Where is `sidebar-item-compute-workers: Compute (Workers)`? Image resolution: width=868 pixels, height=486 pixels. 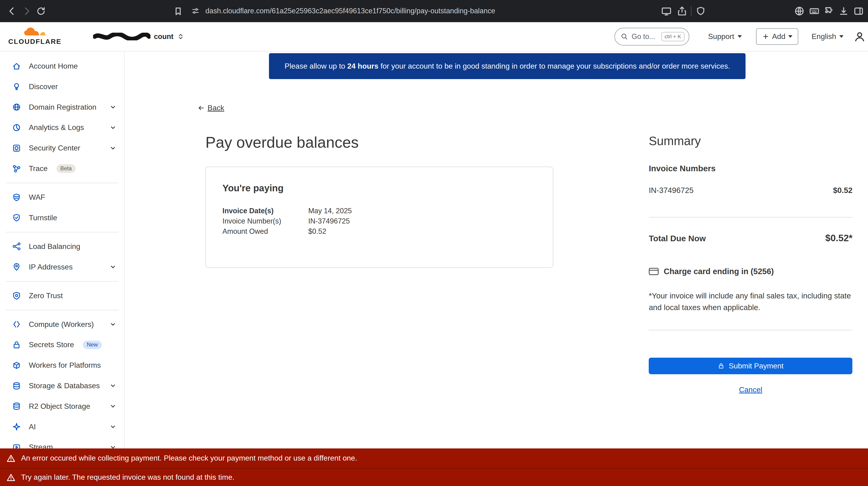 sidebar-item-compute-workers: Compute (Workers) is located at coordinates (62, 324).